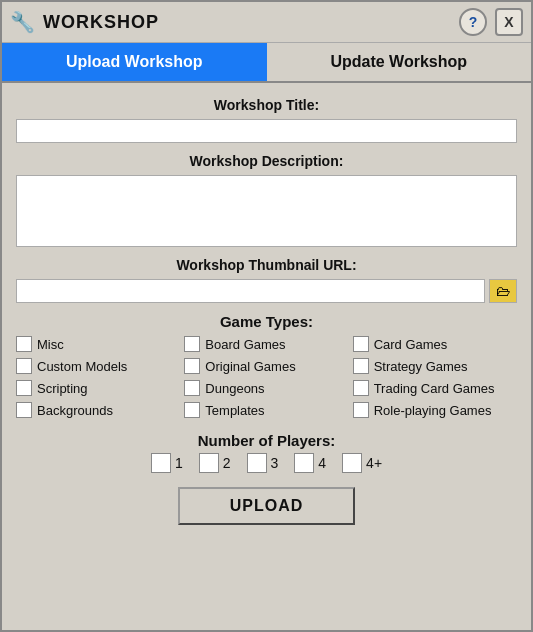  Describe the element at coordinates (275, 463) in the screenshot. I see `player-3-label: 3` at that location.